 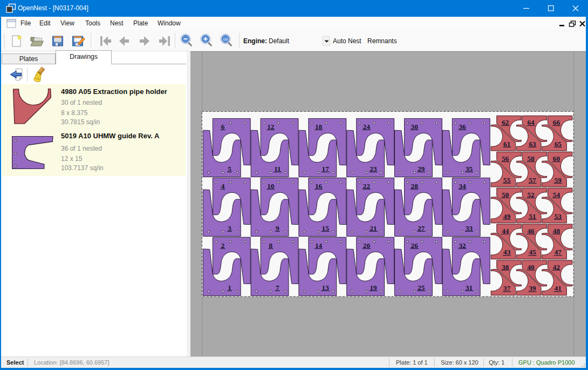 What do you see at coordinates (558, 144) in the screenshot?
I see `svg-text: 65` at bounding box center [558, 144].